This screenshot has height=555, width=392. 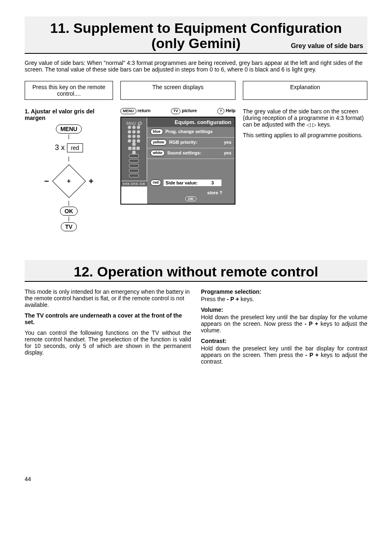 I want to click on s12-right-h1: Programme selection:, so click(x=284, y=292).